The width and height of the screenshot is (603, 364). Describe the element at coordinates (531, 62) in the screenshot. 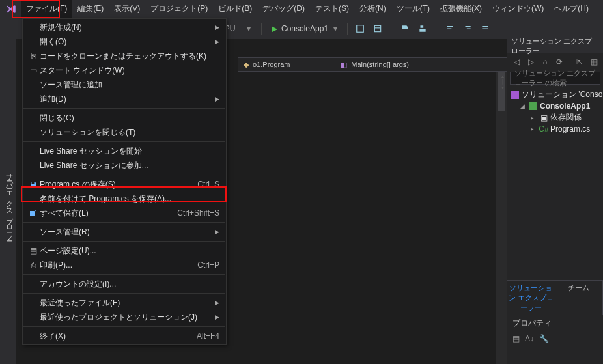

I see `forward-icon: ▷` at that location.